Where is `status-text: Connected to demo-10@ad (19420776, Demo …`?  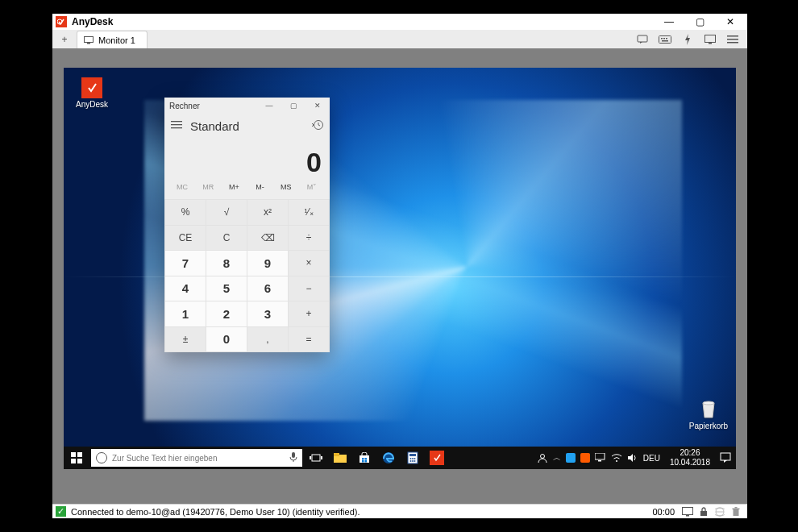 status-text: Connected to demo-10@ad (19420776, Demo … is located at coordinates (215, 512).